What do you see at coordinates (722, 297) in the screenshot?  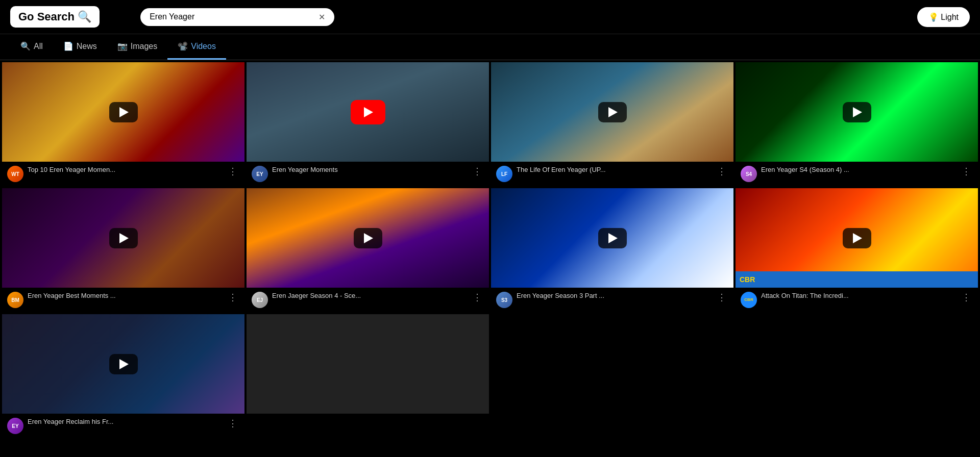 I see `more-options-button-7: ⋮` at bounding box center [722, 297].